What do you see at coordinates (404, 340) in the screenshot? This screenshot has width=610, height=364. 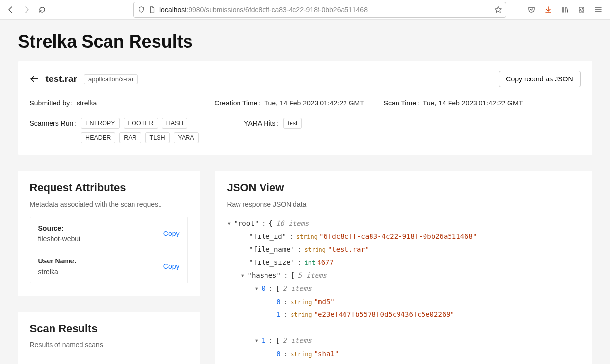 I see `json-hash-1: ▾1:[2 items` at bounding box center [404, 340].